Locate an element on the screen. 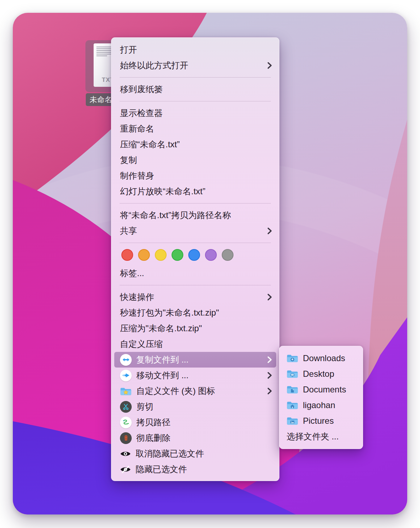 This screenshot has height=528, width=420. menu-item-label: 压缩为"未命名.txt.zip" is located at coordinates (161, 328).